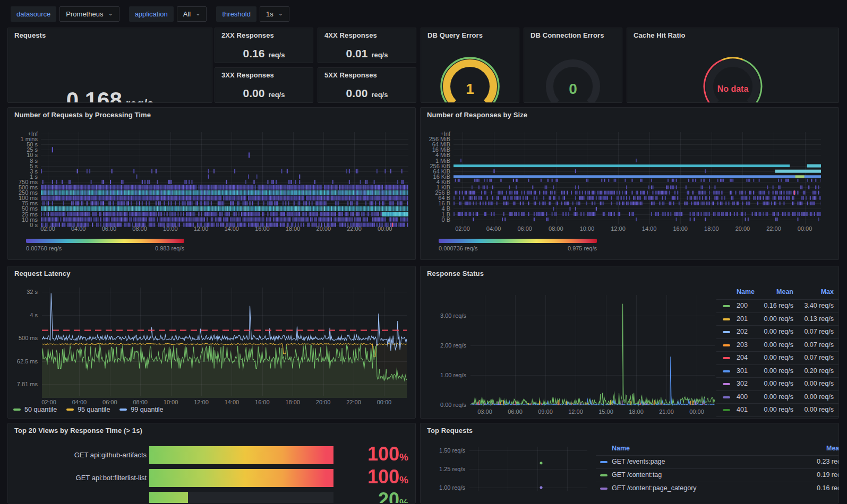 The image size is (847, 504). What do you see at coordinates (518, 248) in the screenshot?
I see `color-scale-max: 0.975 req/s` at bounding box center [518, 248].